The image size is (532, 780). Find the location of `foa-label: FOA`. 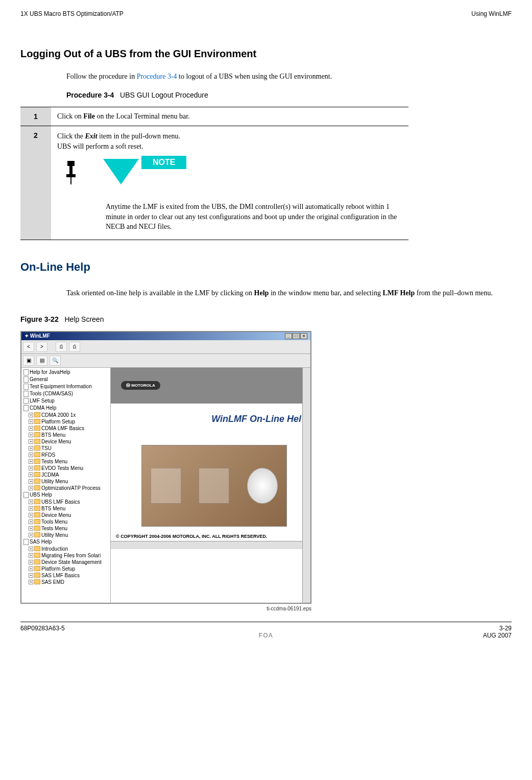

foa-label: FOA is located at coordinates (266, 635).